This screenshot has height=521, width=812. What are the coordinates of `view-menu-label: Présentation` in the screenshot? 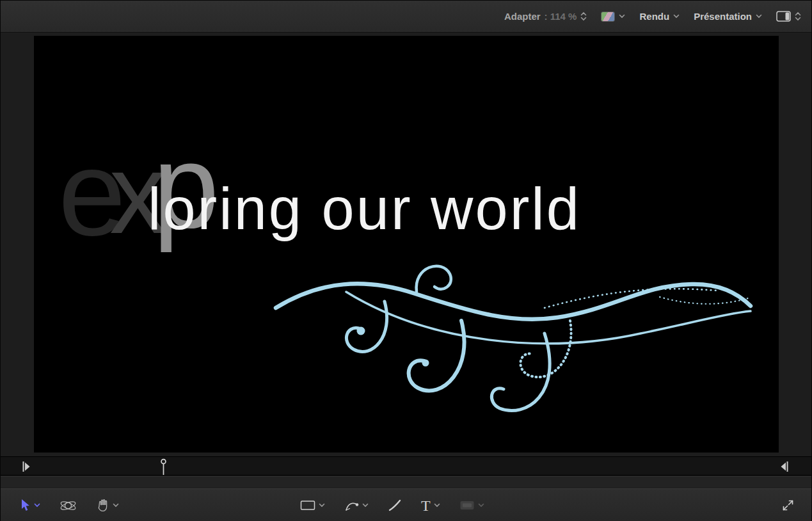 It's located at (723, 17).